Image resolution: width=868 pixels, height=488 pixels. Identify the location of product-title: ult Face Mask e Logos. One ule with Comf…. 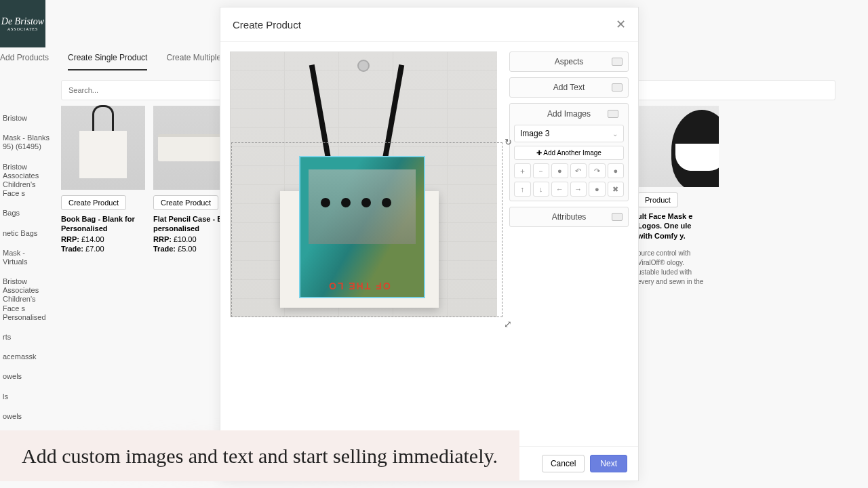
(671, 226).